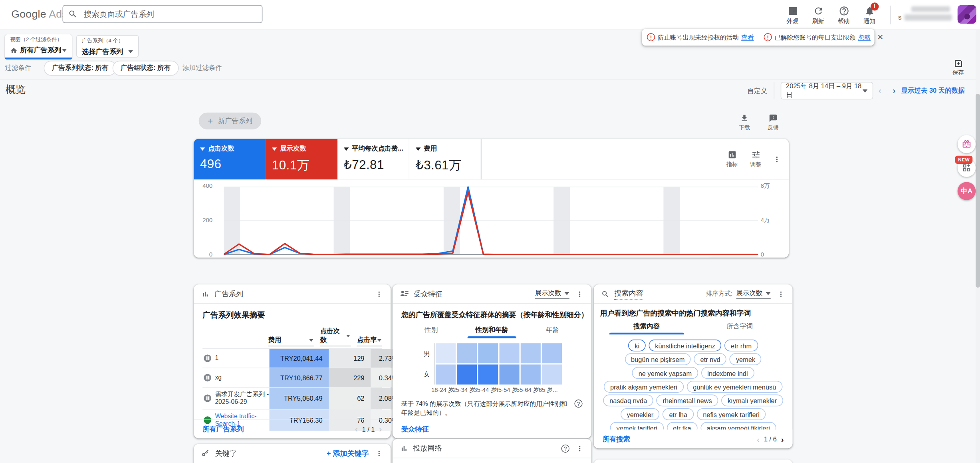  Describe the element at coordinates (617, 439) in the screenshot. I see `all-searches-link: 所有搜索` at that location.